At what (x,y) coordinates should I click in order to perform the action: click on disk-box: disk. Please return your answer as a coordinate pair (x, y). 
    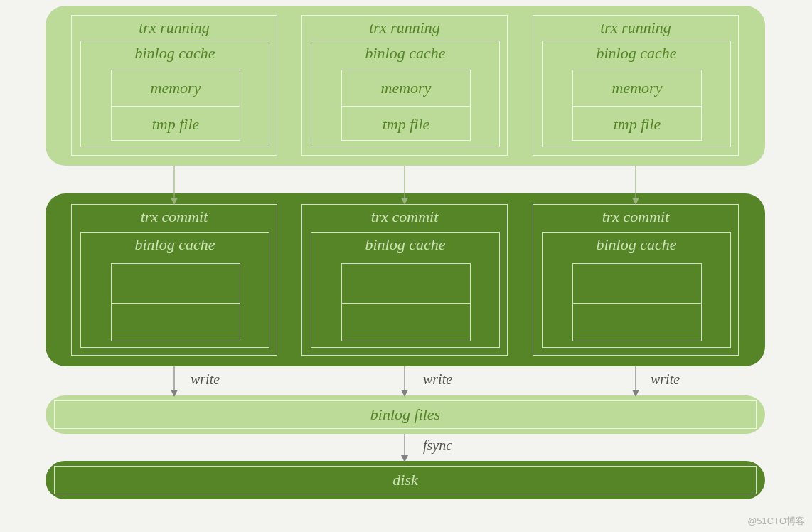
    Looking at the image, I should click on (405, 480).